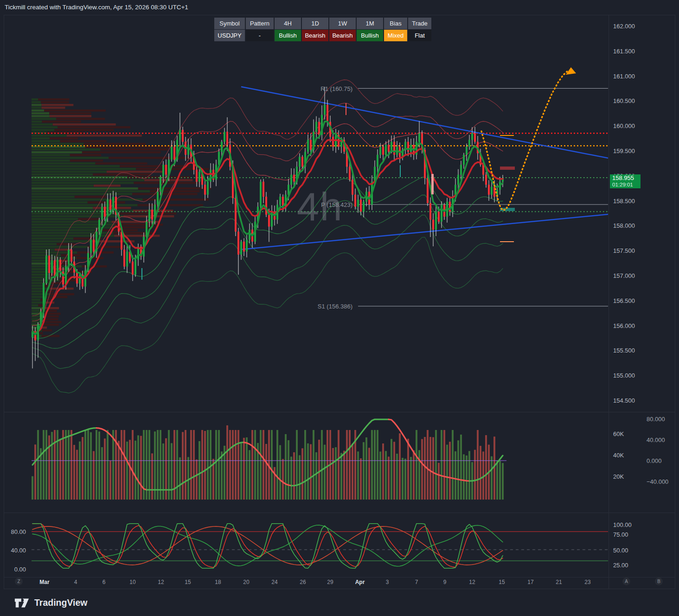  Describe the element at coordinates (315, 23) in the screenshot. I see `signal-header-1d: 1D` at that location.